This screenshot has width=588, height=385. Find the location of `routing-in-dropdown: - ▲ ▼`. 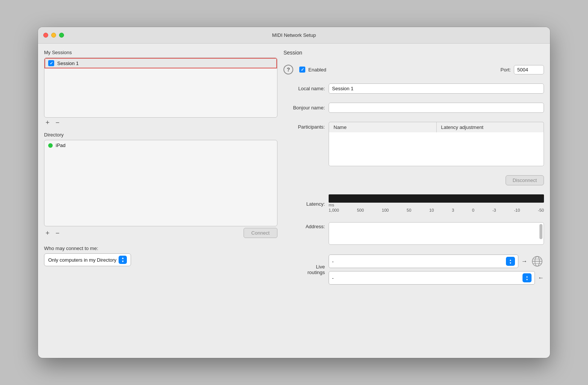

routing-in-dropdown: - ▲ ▼ is located at coordinates (432, 278).